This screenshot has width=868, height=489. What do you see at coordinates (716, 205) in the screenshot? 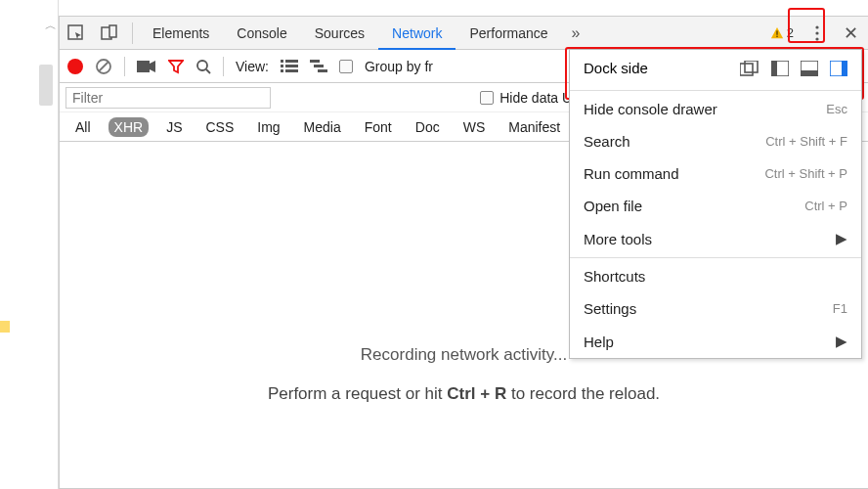
I see `menu-open-file: Open fileCtrl + P` at bounding box center [716, 205].